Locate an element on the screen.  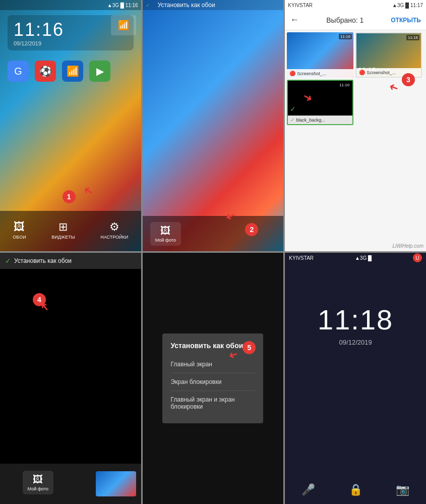
thumb-time-2: 11:16 is located at coordinates (413, 37).